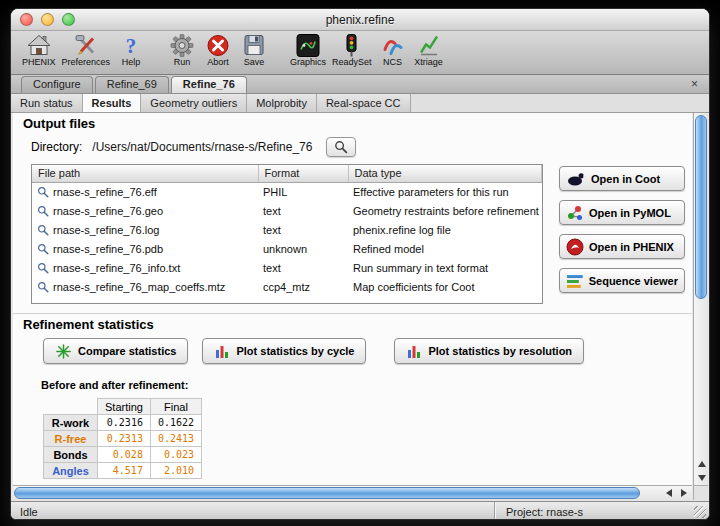 The width and height of the screenshot is (720, 526). What do you see at coordinates (176, 407) in the screenshot?
I see `col-final: Final` at bounding box center [176, 407].